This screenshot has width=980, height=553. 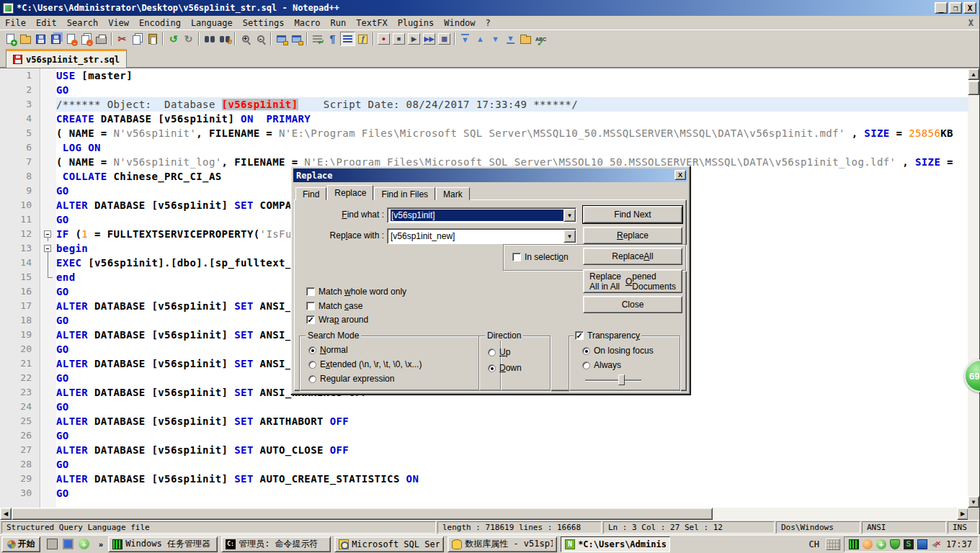 I want to click on close-all-icon: -, so click(x=86, y=39).